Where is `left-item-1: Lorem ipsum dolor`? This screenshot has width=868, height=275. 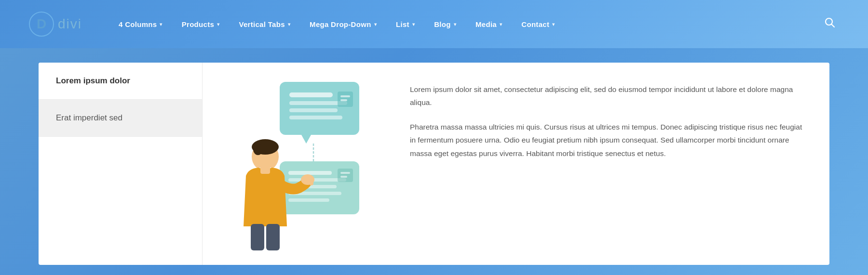
left-item-1: Lorem ipsum dolor is located at coordinates (121, 81).